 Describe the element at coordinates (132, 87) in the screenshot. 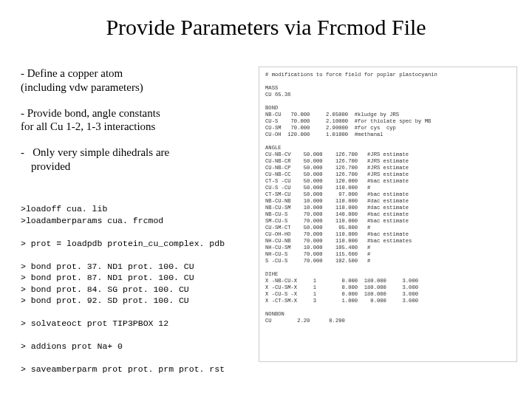

I see `bullet-1-line2: (including vdw parameters)` at that location.